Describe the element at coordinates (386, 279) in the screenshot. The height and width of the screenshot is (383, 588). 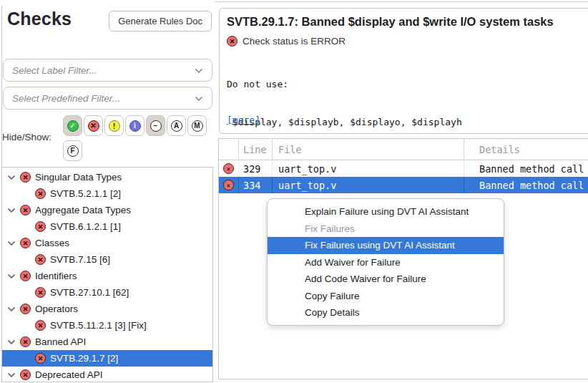
I see `menu-item-add-code-waiver: Add Code Waiver for Failure` at that location.